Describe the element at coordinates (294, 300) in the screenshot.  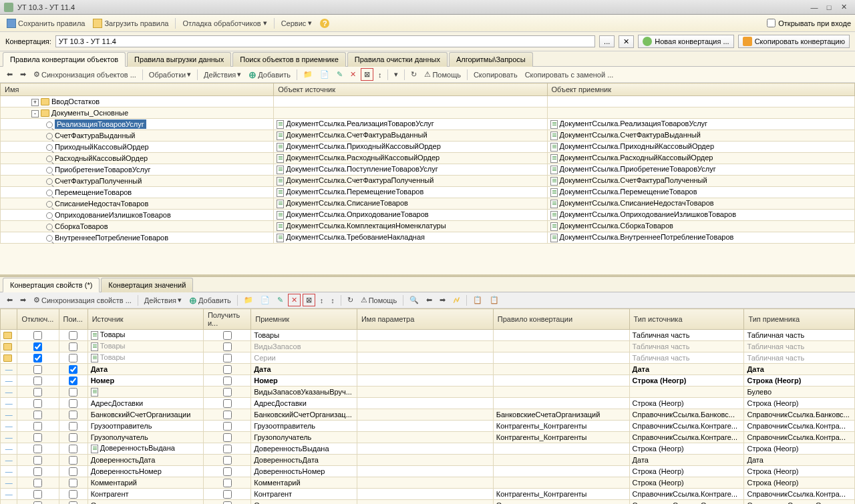
I see `ltb-4: ✕` at that location.